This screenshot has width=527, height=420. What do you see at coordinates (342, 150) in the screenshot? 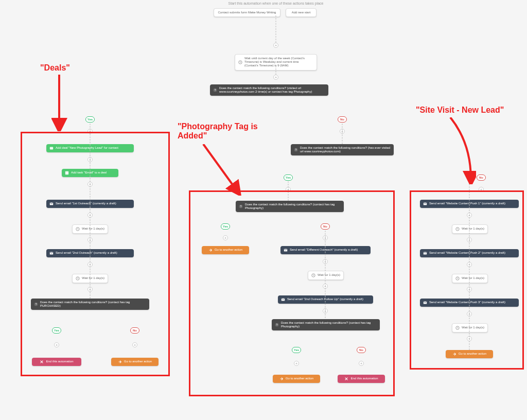
I see `condition-has-visited: ? Does the contact match the following c…` at bounding box center [342, 150].